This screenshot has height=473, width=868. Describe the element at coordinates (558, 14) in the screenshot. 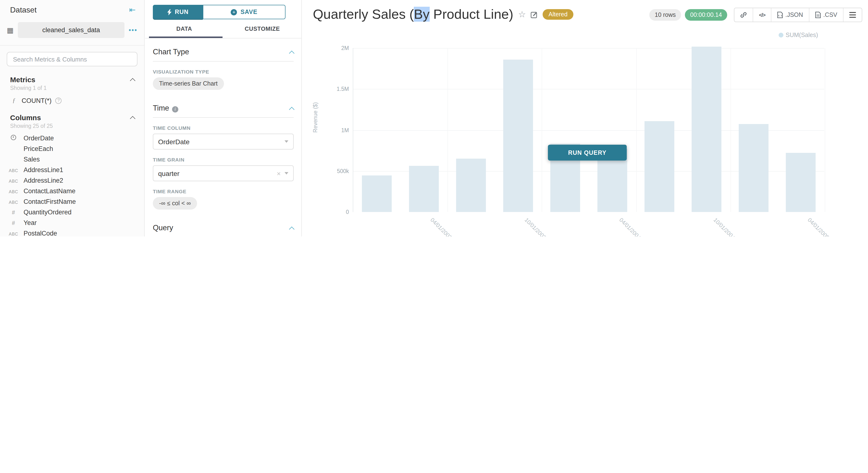

I see `altered-badge: Altered` at that location.